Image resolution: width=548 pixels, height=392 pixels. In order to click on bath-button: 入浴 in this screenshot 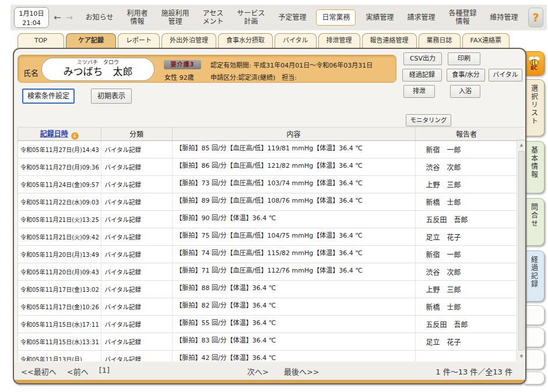, I will do `click(465, 91)`.